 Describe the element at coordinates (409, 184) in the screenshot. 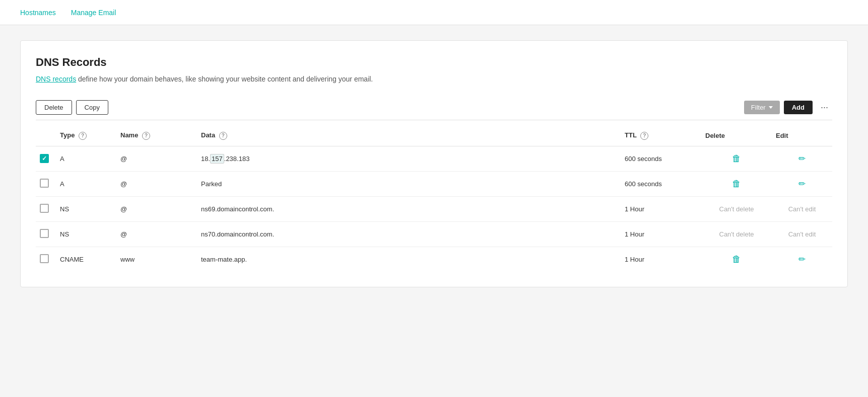

I see `cell-data: Parked` at that location.